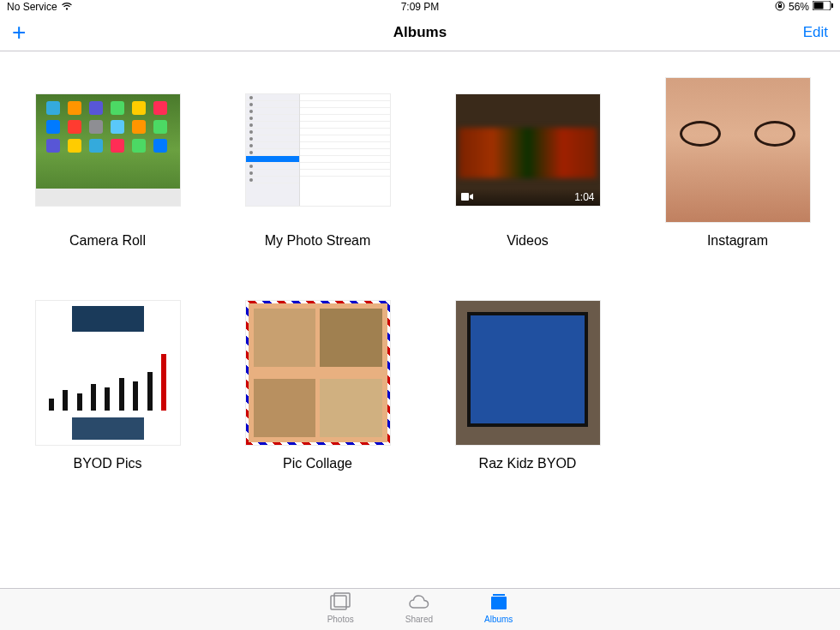  I want to click on edit-button: Edit, so click(816, 33).